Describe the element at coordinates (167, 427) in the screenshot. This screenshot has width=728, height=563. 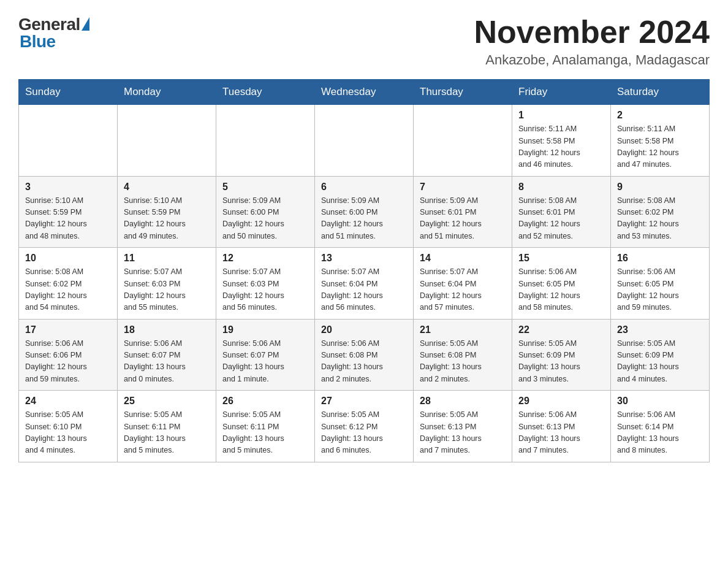
I see `calendar-cell: 25Sunrise: 5:05 AM Sunset: 6:11 PM Dayli…` at that location.